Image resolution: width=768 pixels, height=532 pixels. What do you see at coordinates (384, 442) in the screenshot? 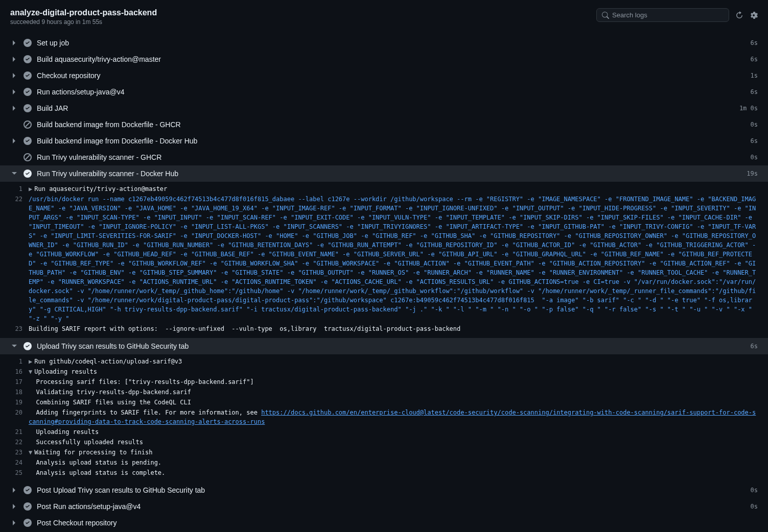
I see `log-line: 22 Successfully uploaded results` at bounding box center [384, 442].